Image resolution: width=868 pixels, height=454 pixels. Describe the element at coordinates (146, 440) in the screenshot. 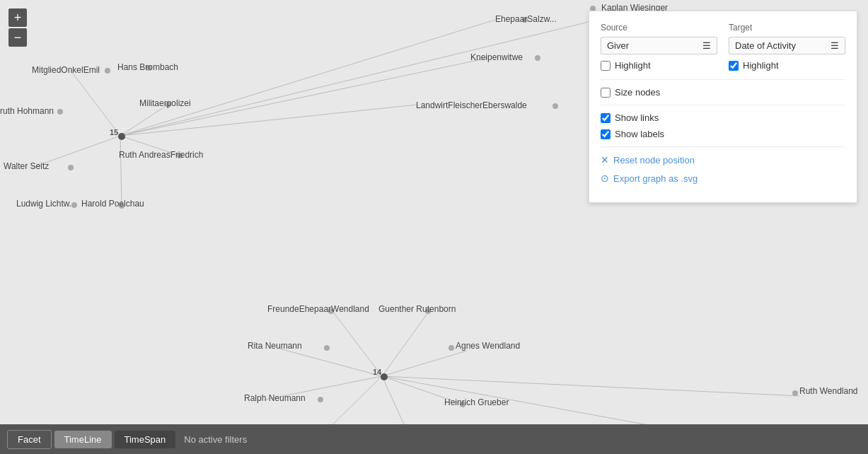

I see `timespan-button: TimeSpan` at that location.